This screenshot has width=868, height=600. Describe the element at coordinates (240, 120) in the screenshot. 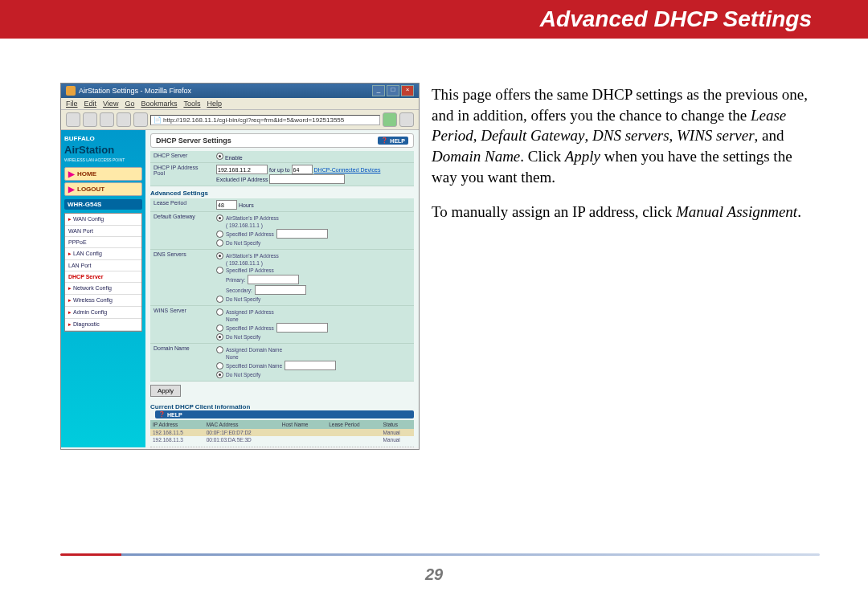

I see `browser-toolbar: 📄 http://192.168.11.1/cgi-bin/cgi?req=fr…` at that location.